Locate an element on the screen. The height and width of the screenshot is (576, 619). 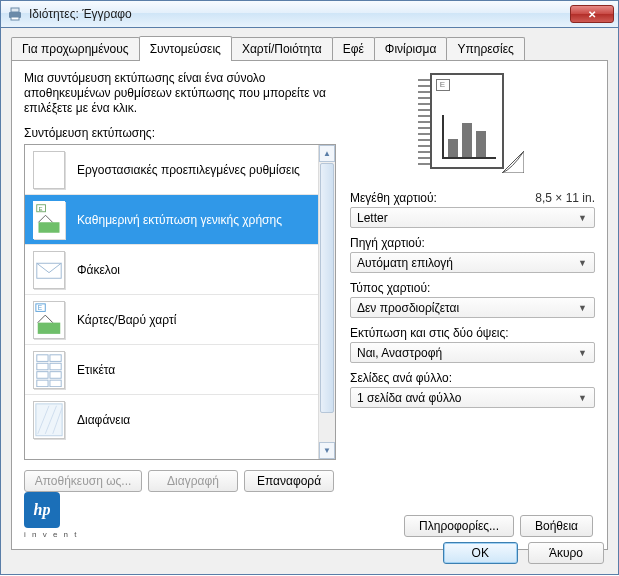
paper-size-row: Μεγέθη χαρτιού:8,5 × 11 in. Letter▼ is located at coordinates (472, 210).